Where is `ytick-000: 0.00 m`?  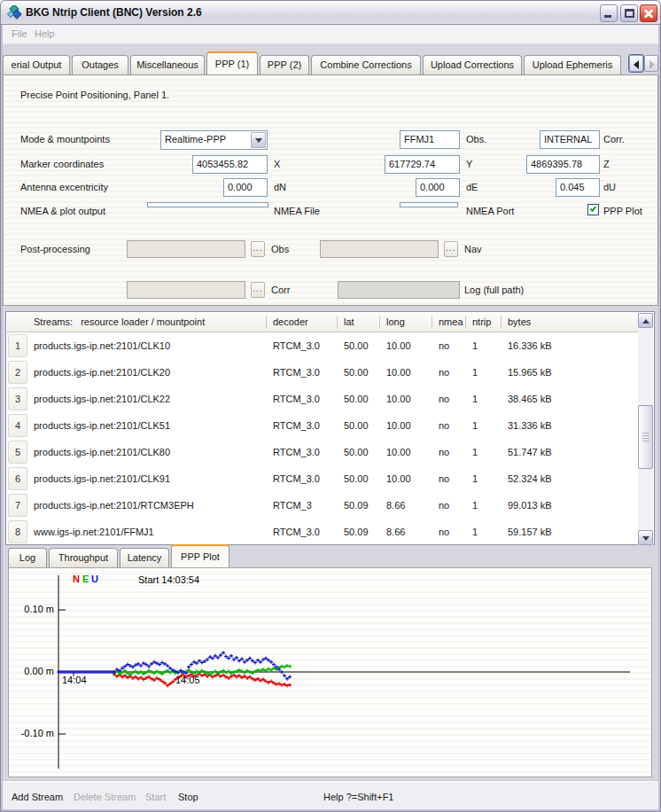 ytick-000: 0.00 m is located at coordinates (32, 671).